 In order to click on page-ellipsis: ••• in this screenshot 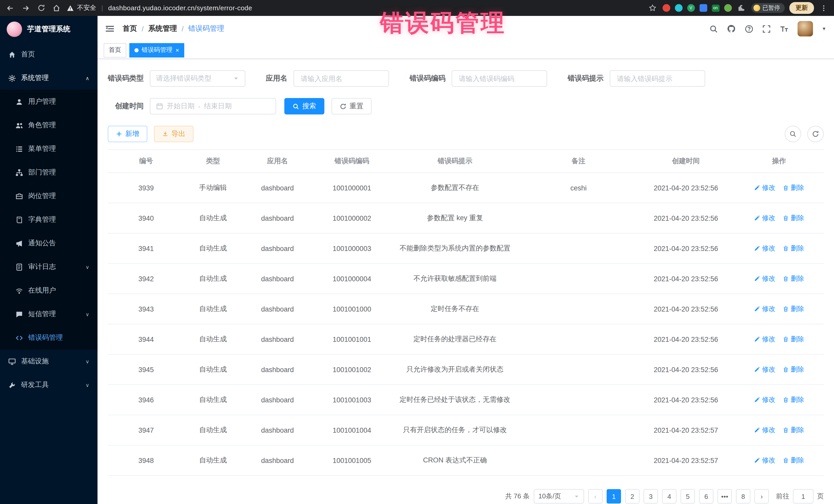, I will do `click(725, 496)`.